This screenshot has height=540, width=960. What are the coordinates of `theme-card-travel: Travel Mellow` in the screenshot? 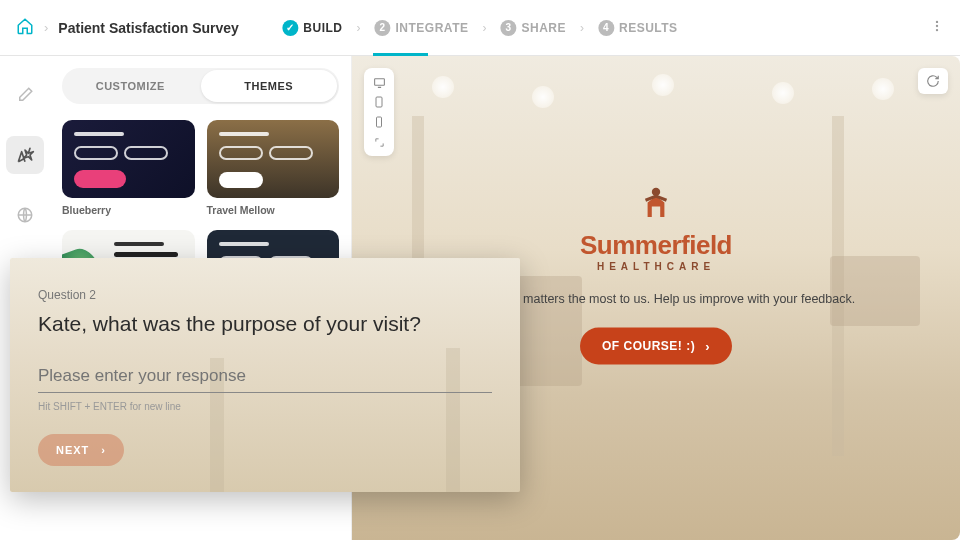 It's located at (274, 168).